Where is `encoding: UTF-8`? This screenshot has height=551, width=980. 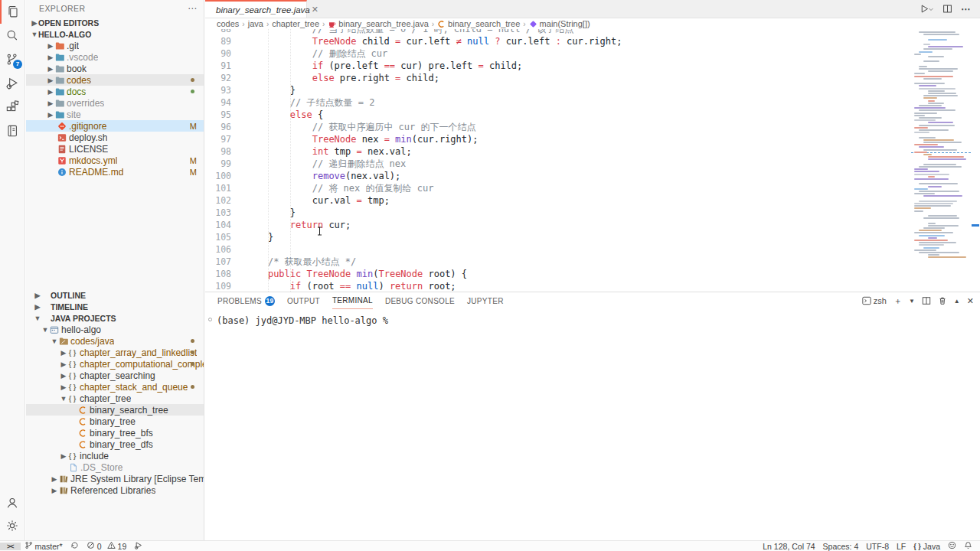 encoding: UTF-8 is located at coordinates (877, 546).